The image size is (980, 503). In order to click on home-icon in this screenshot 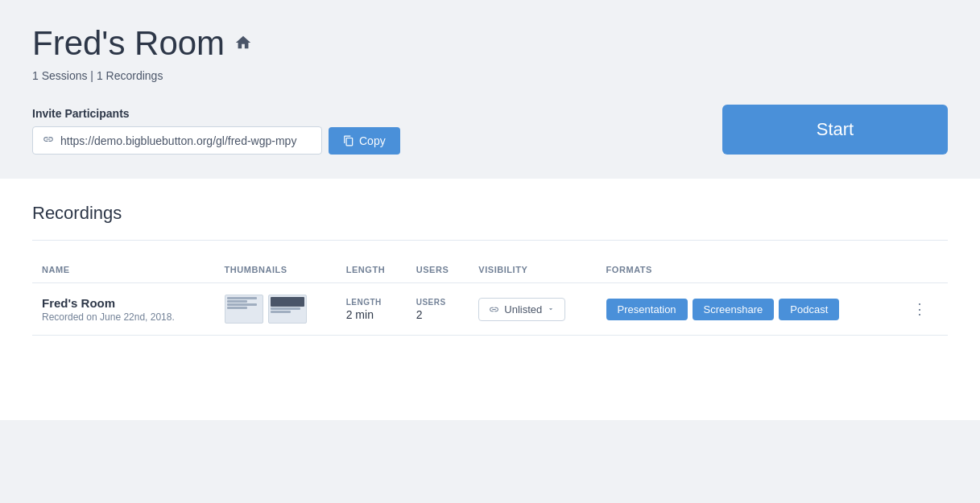, I will do `click(243, 45)`.